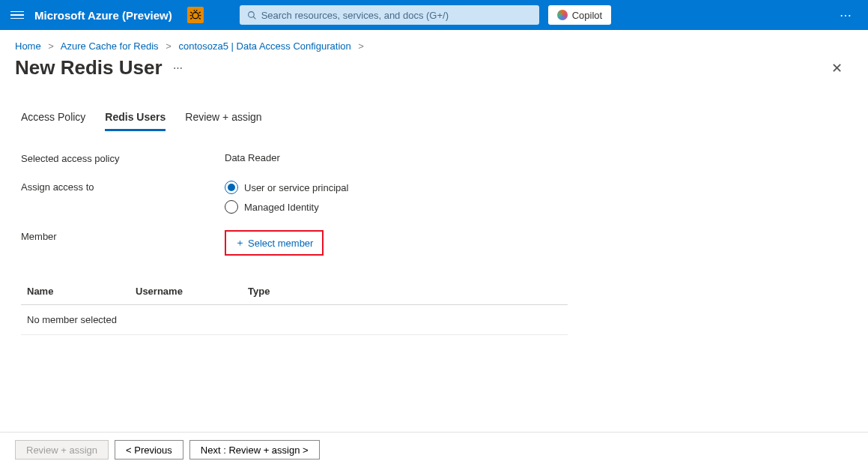 Image resolution: width=868 pixels, height=467 pixels. What do you see at coordinates (252, 157) in the screenshot?
I see `value-selected-policy: Data Reader` at bounding box center [252, 157].